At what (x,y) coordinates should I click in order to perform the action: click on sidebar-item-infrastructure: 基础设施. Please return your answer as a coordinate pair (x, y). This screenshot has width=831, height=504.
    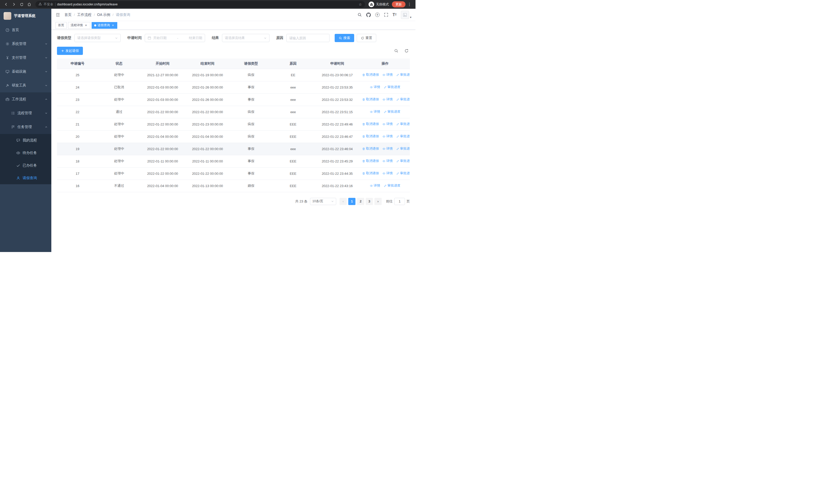
    Looking at the image, I should click on (26, 71).